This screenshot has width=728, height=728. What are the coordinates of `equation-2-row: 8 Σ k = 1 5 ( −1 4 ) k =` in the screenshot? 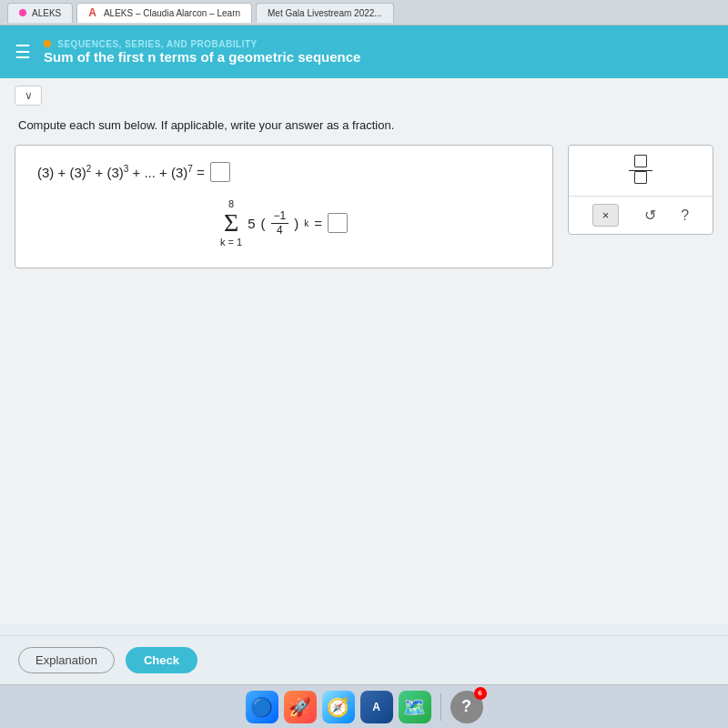 It's located at (284, 223).